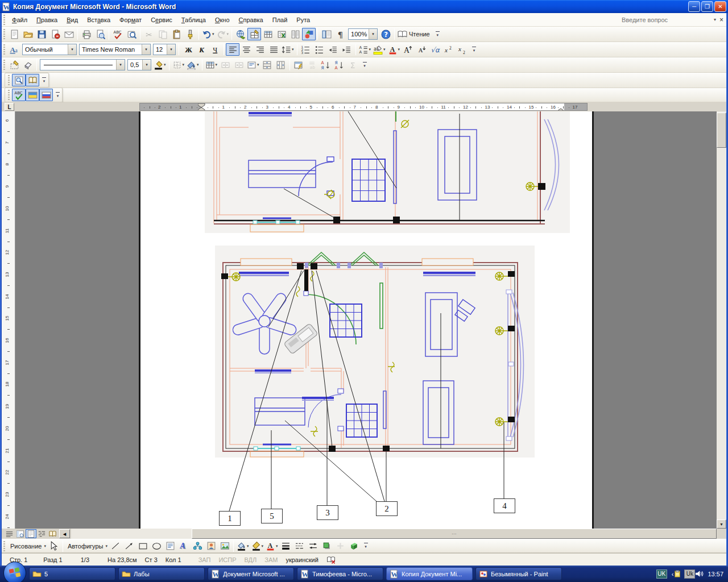 The width and height of the screenshot is (728, 582). I want to click on taskbar-item: WКопия Документ Mi..., so click(429, 574).